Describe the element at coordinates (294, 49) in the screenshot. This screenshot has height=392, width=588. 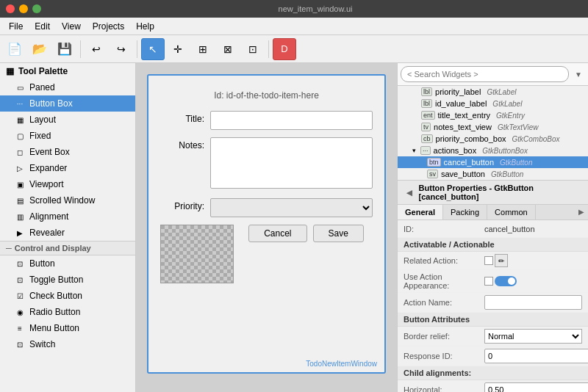
I see `toolbar: 📄 📂 💾 ↩ ↪ ↖ ✛ ⊞ ⊠ ⊡ D` at that location.